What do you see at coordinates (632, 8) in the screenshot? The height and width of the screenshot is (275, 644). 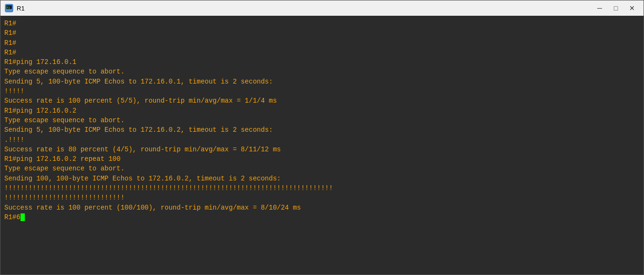 I see `close-button: ✕` at bounding box center [632, 8].